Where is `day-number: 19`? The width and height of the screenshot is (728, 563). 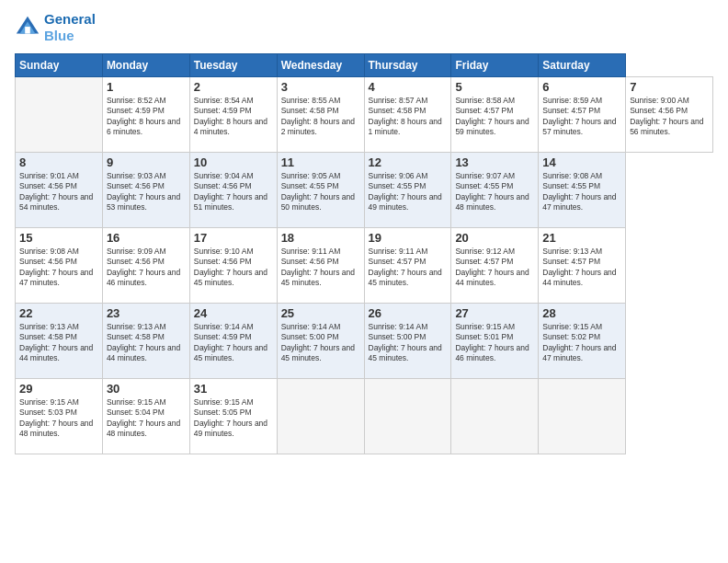 day-number: 19 is located at coordinates (408, 237).